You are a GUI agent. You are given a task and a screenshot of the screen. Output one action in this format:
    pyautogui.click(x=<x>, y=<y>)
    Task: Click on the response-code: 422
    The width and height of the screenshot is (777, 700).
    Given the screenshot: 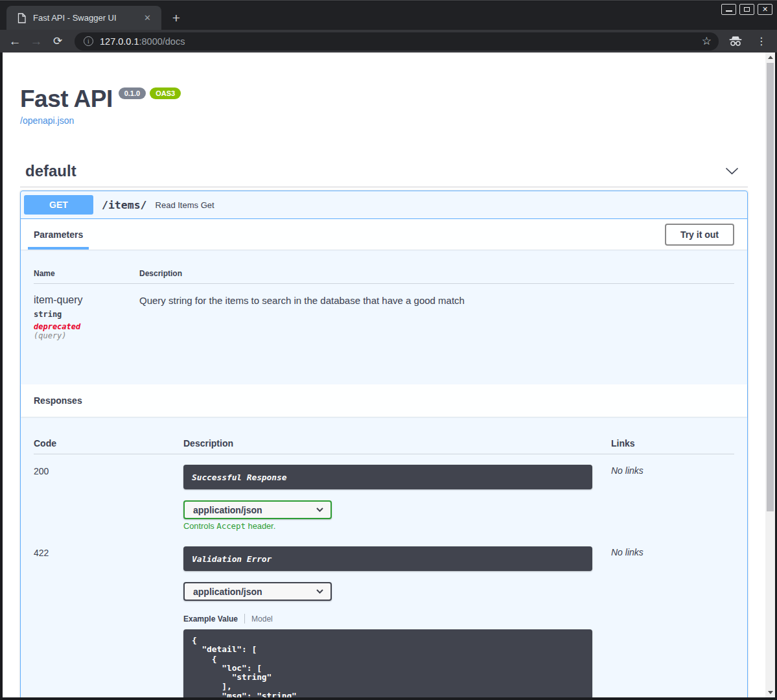 What is the action you would take?
    pyautogui.click(x=109, y=617)
    